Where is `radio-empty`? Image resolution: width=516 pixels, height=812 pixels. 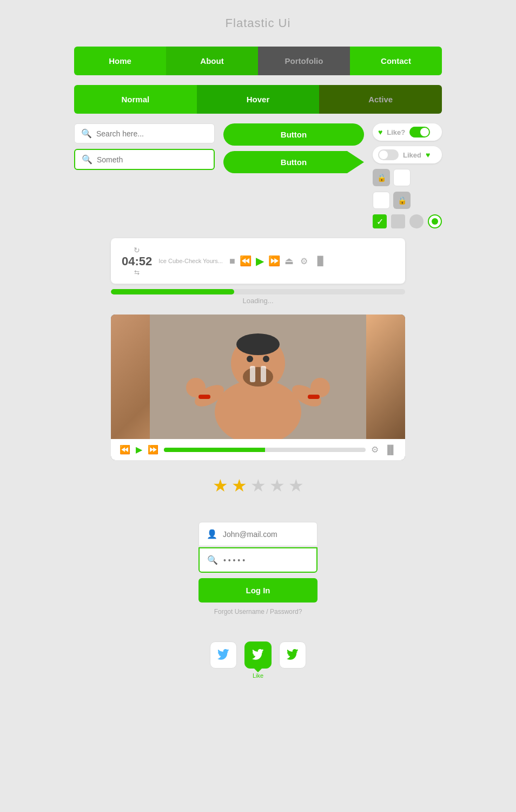 radio-empty is located at coordinates (416, 221).